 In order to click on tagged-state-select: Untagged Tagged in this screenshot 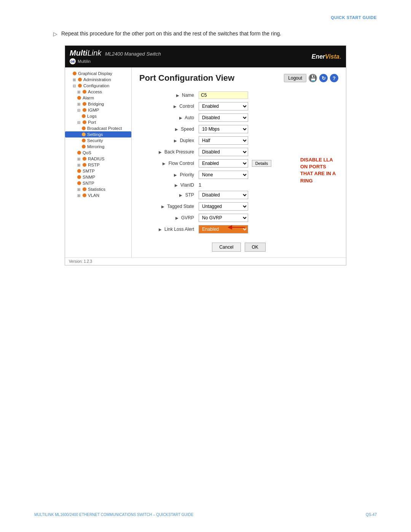, I will do `click(223, 206)`.